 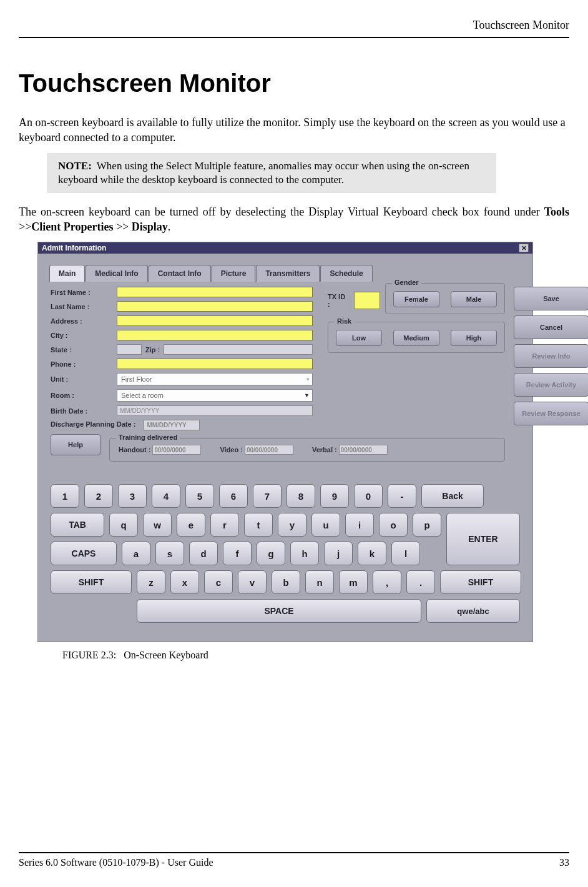 What do you see at coordinates (237, 553) in the screenshot?
I see `key-f: f` at bounding box center [237, 553].